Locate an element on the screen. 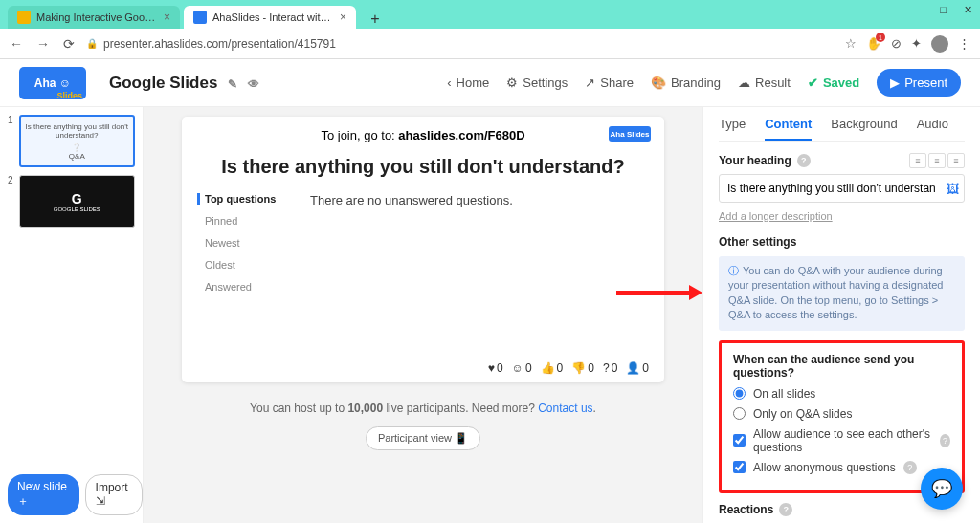  home-link: ‹Home is located at coordinates (468, 82).